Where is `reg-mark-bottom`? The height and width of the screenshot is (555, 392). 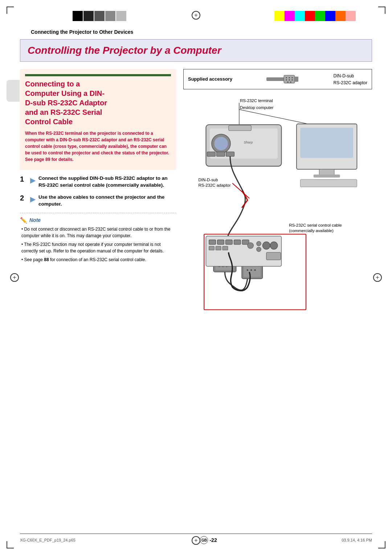
reg-mark-bottom is located at coordinates (196, 540).